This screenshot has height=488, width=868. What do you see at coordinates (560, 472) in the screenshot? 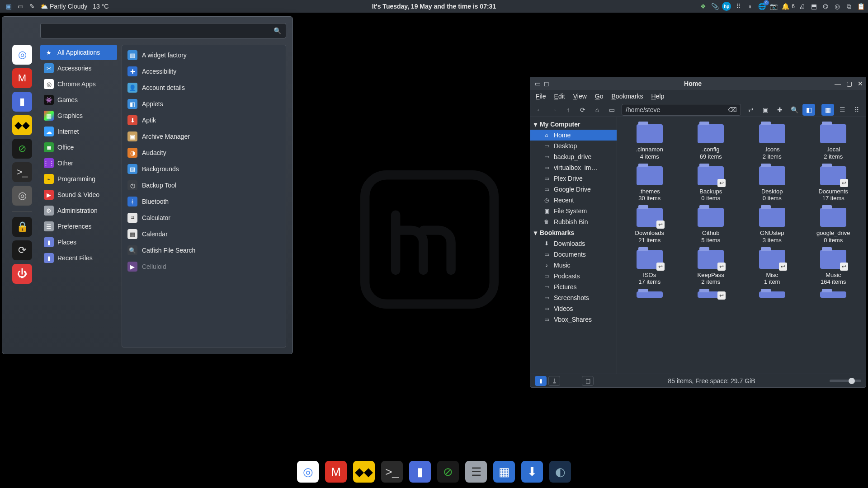
I see `dock-dark-app: ◐` at bounding box center [560, 472].